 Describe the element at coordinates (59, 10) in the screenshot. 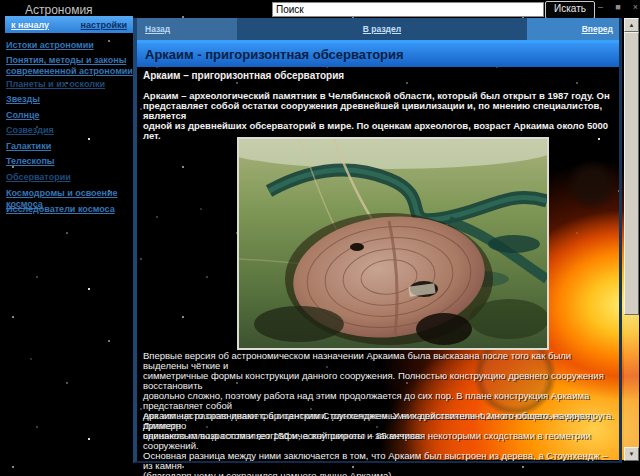

I see `app-title: Астрономия` at that location.